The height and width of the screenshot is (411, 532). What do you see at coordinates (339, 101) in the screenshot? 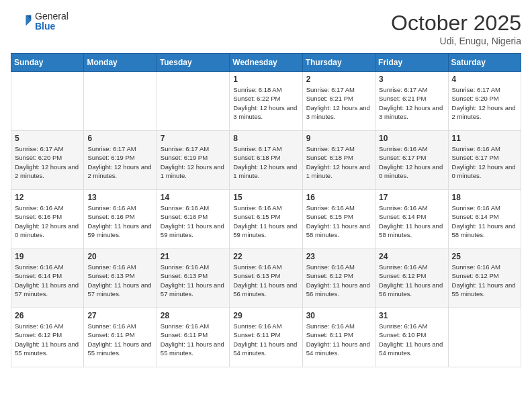
I see `calendar-cell: 2 Sunrise: 6:17 AMSunset: 6:21 PMDayligh…` at bounding box center [339, 101].